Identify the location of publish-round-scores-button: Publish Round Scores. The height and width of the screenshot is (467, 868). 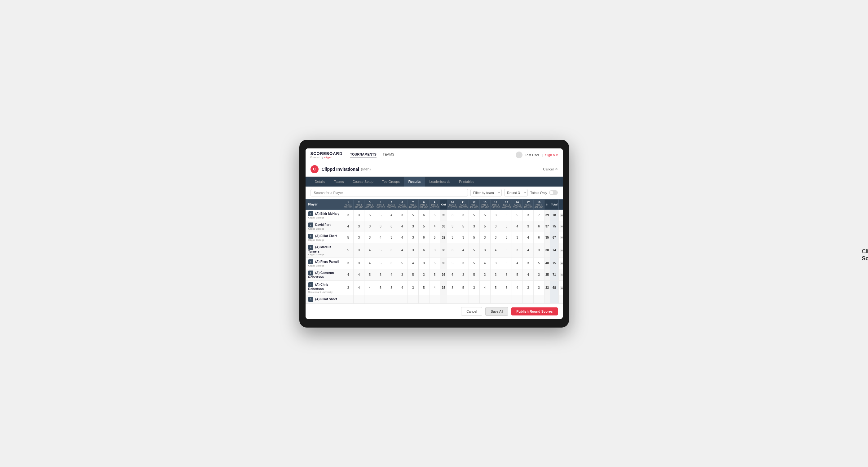
(534, 311).